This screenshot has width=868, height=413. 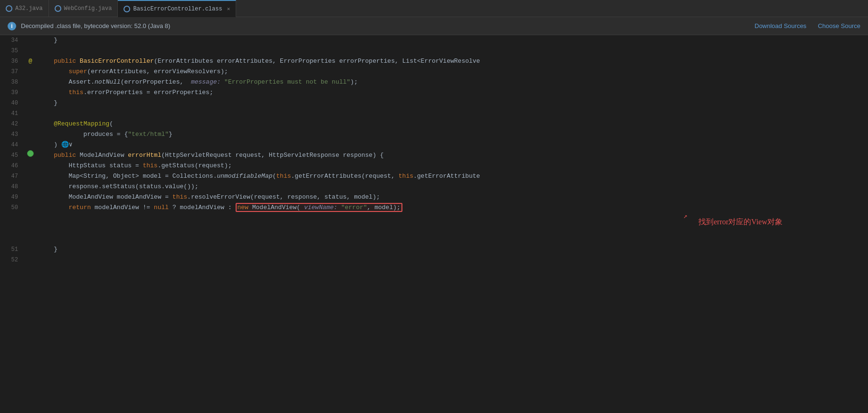 I want to click on tab-basic: BasicErrorController.class ✕, so click(x=177, y=9).